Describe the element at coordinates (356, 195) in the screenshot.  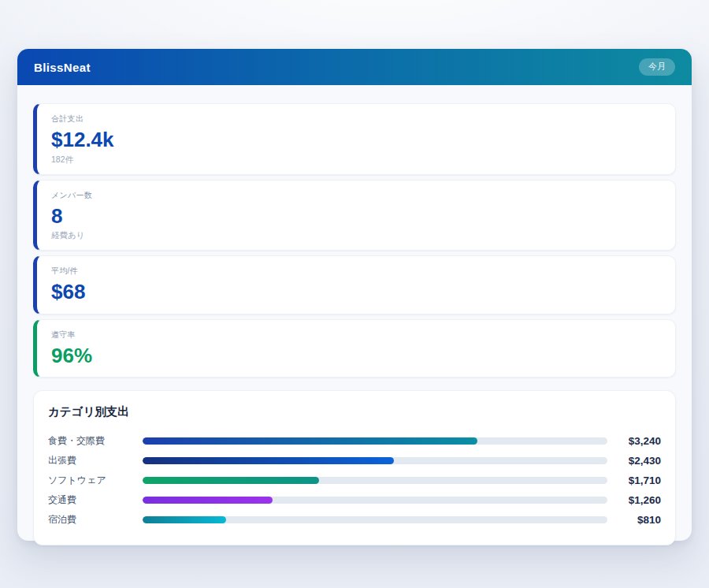
I see `stat-label: メンバー数` at that location.